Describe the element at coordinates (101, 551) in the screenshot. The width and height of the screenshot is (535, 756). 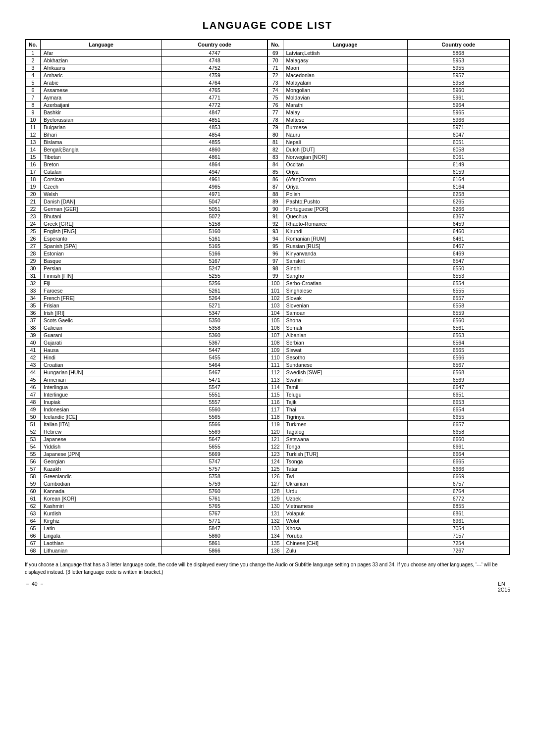
I see `row-language: Lithuanian` at that location.